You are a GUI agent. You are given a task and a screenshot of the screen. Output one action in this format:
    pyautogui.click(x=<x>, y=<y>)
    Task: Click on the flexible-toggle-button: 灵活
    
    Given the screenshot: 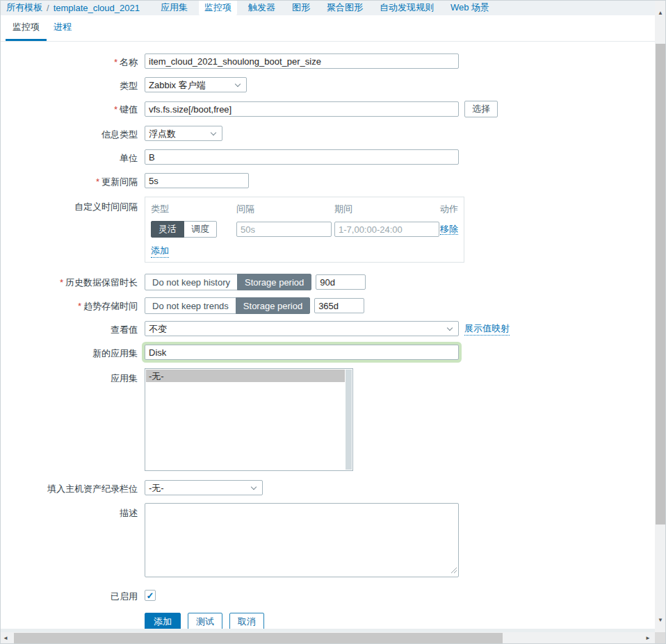 What is the action you would take?
    pyautogui.click(x=168, y=229)
    